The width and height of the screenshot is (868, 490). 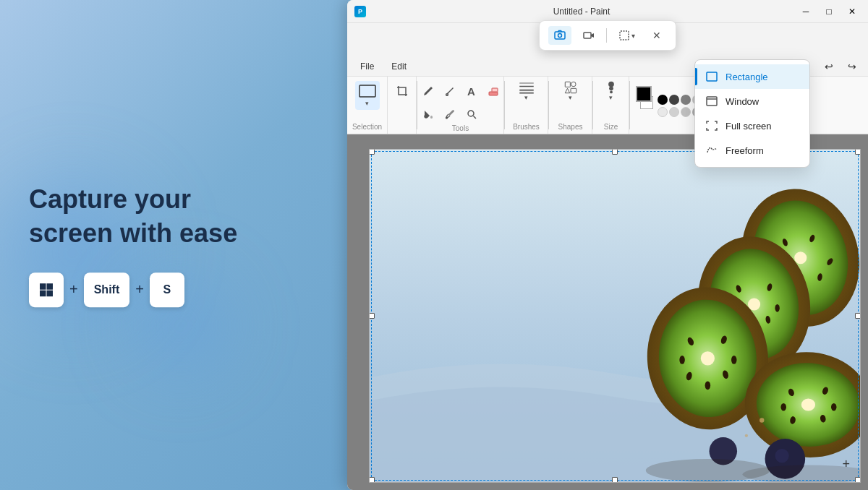 I want to click on color-lightgray1, so click(x=663, y=112).